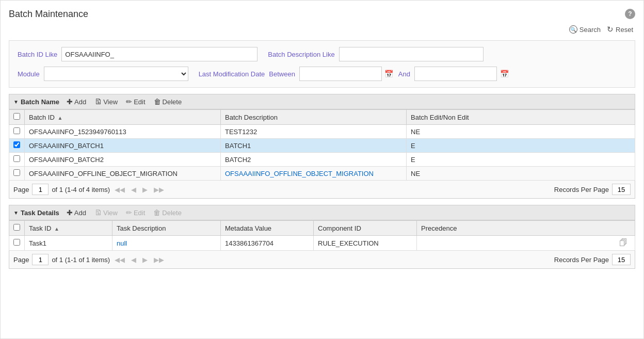 The width and height of the screenshot is (644, 339). What do you see at coordinates (17, 227) in the screenshot?
I see `task-select-all-checkbox` at bounding box center [17, 227].